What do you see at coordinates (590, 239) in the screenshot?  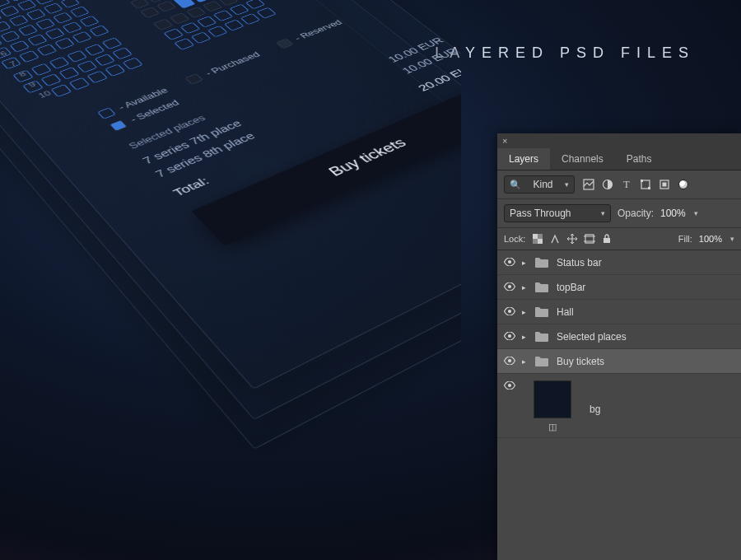 I see `lock-artboard-icon` at bounding box center [590, 239].